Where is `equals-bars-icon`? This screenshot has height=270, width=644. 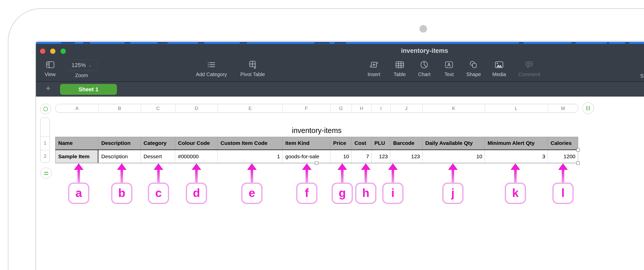
equals-bars-icon is located at coordinates (46, 173).